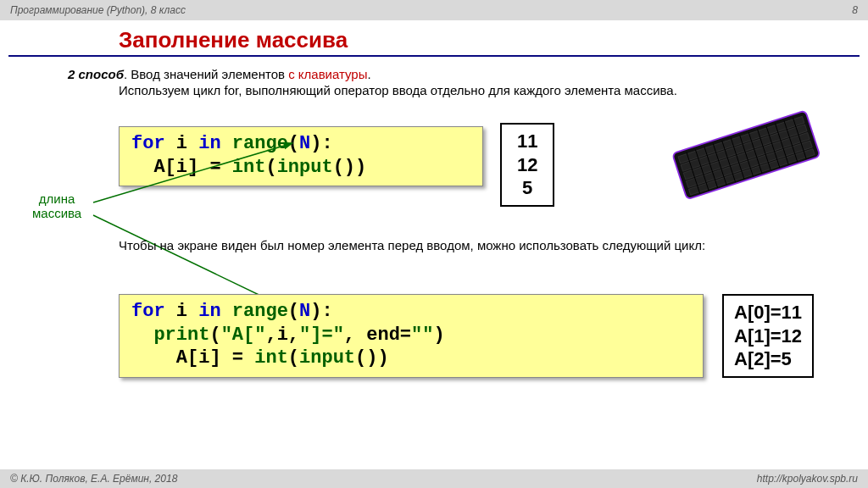 The width and height of the screenshot is (868, 488). I want to click on page-number: 8, so click(854, 10).